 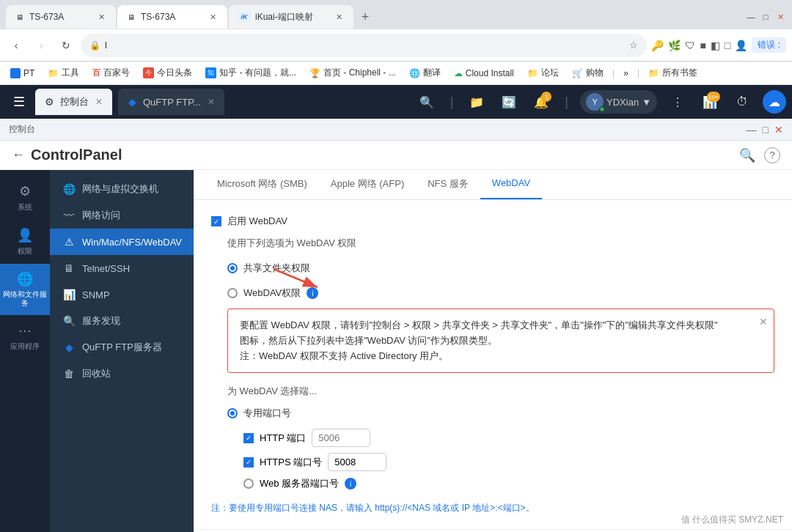 I want to click on browser-tab-2: 🖥 TS-673A ✕, so click(x=172, y=17).